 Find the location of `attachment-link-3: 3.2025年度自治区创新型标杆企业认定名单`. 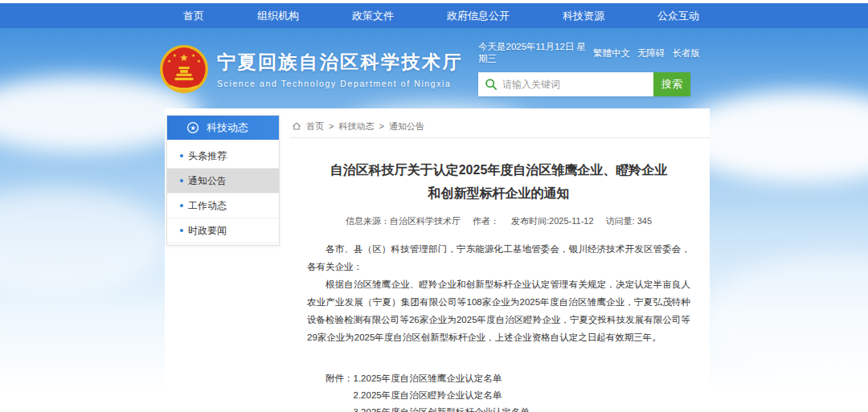

attachment-link-3: 3.2025年度自治区创新型标杆企业认定名单 is located at coordinates (442, 408).